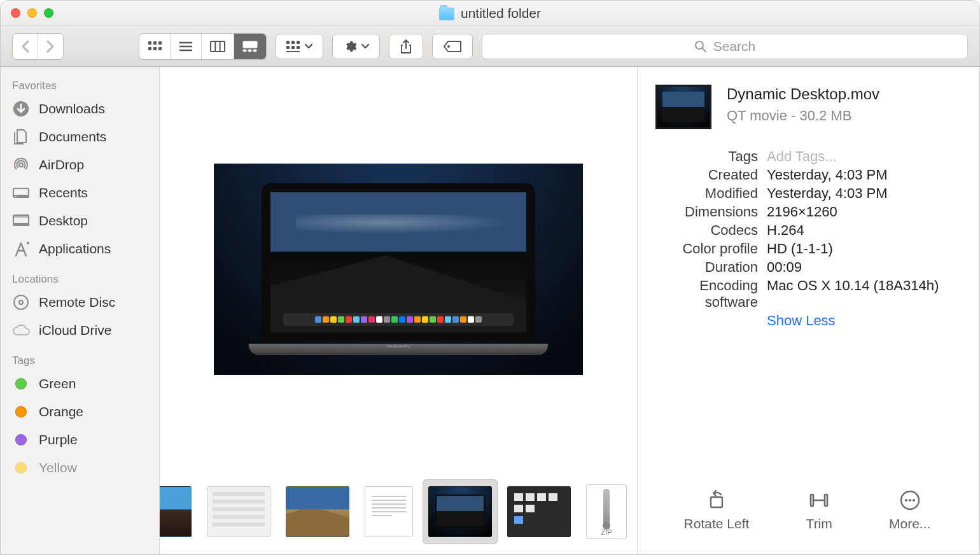 This screenshot has width=980, height=555. What do you see at coordinates (80, 279) in the screenshot?
I see `sidebar-group-locations: Locations` at bounding box center [80, 279].